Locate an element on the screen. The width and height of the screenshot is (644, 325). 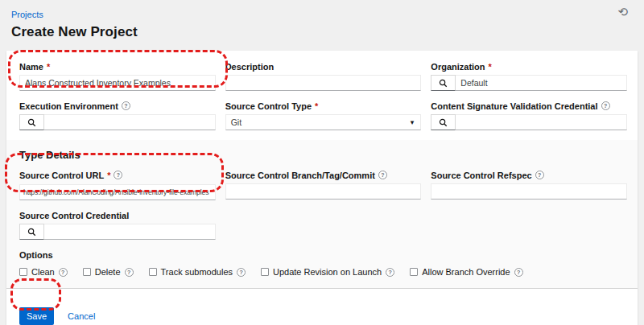
clean-label: Clean is located at coordinates (43, 272).